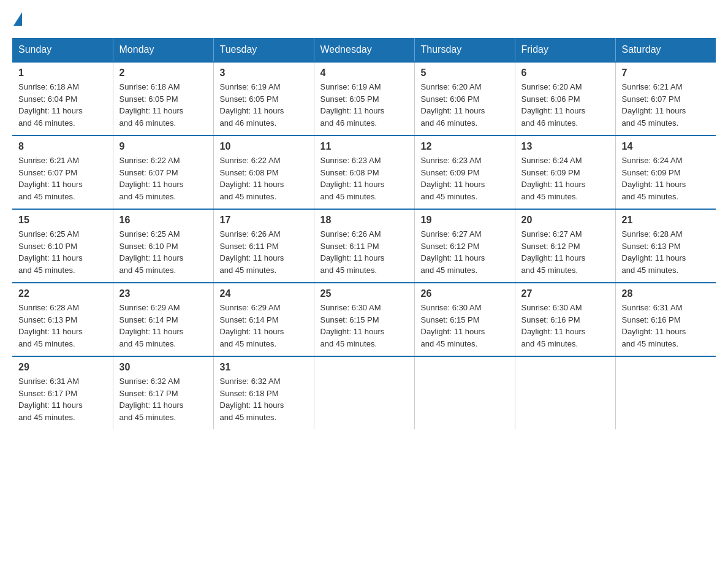 The width and height of the screenshot is (728, 563). What do you see at coordinates (163, 105) in the screenshot?
I see `day-info: Sunrise: 6:18 AM Sunset: 6:05 PM Dayligh…` at bounding box center [163, 105].